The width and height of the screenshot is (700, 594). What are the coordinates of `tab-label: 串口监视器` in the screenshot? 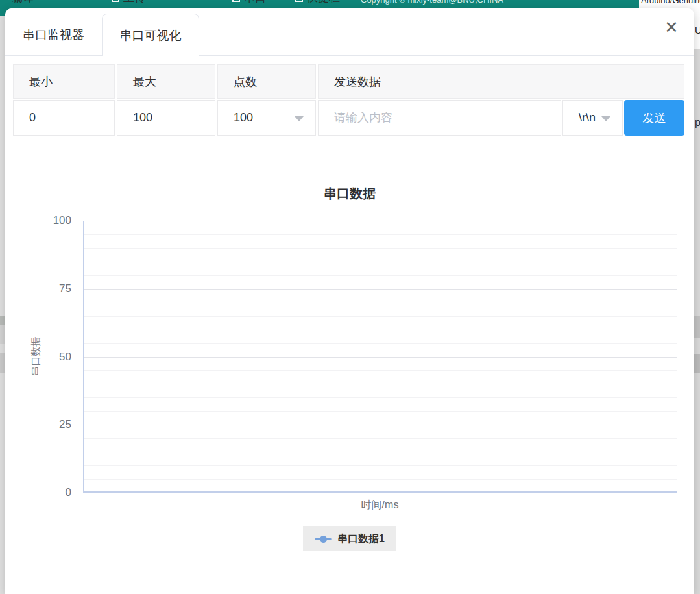 It's located at (53, 35).